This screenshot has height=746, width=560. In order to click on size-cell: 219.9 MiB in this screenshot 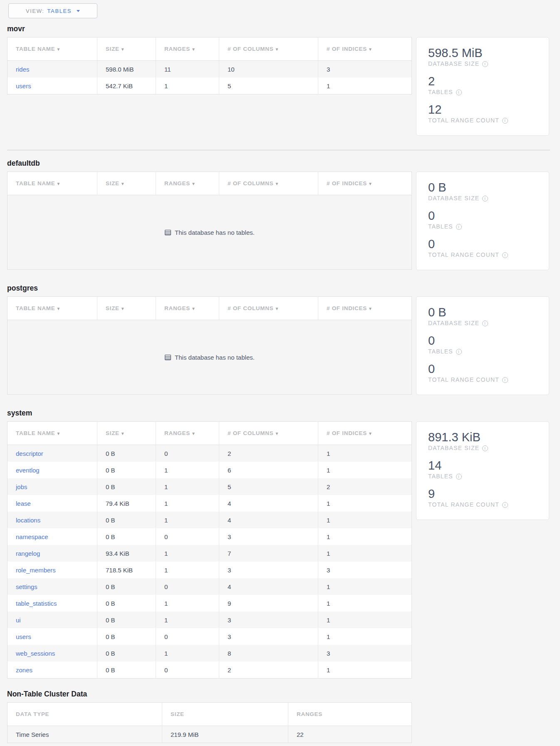, I will do `click(225, 734)`.